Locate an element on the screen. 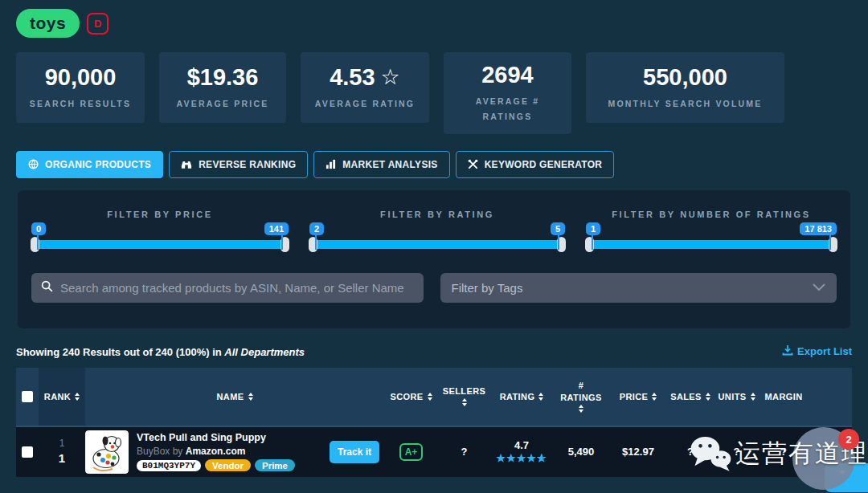 This screenshot has height=493, width=868. stat-value: $19.36 is located at coordinates (223, 77).